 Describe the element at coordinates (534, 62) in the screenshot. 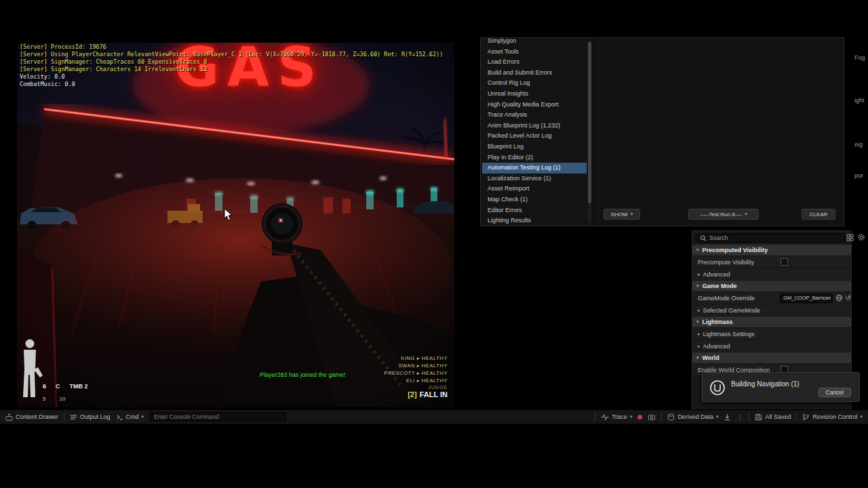

I see `log-category: Load Errors` at that location.